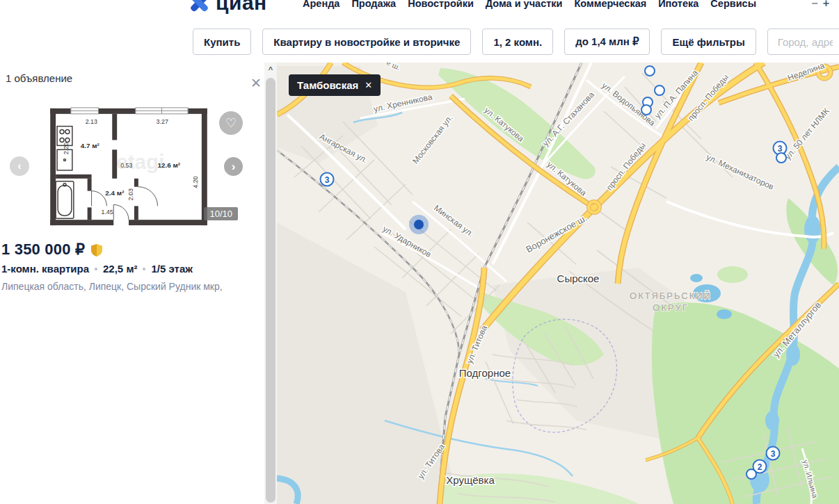  What do you see at coordinates (19, 166) in the screenshot?
I see `prev-photo-button: ‹` at bounding box center [19, 166].